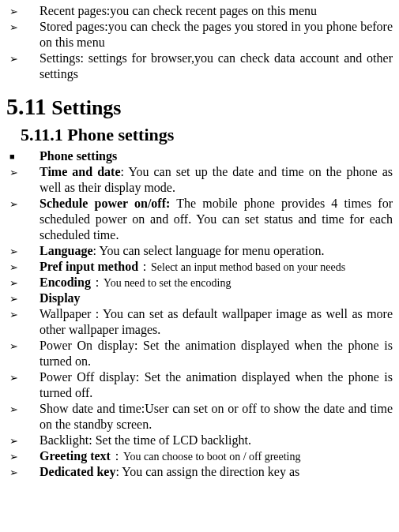 The image size is (399, 532). I want to click on list-item-dedicated-key: Dedicated key: You can assign the direct…, so click(199, 472).